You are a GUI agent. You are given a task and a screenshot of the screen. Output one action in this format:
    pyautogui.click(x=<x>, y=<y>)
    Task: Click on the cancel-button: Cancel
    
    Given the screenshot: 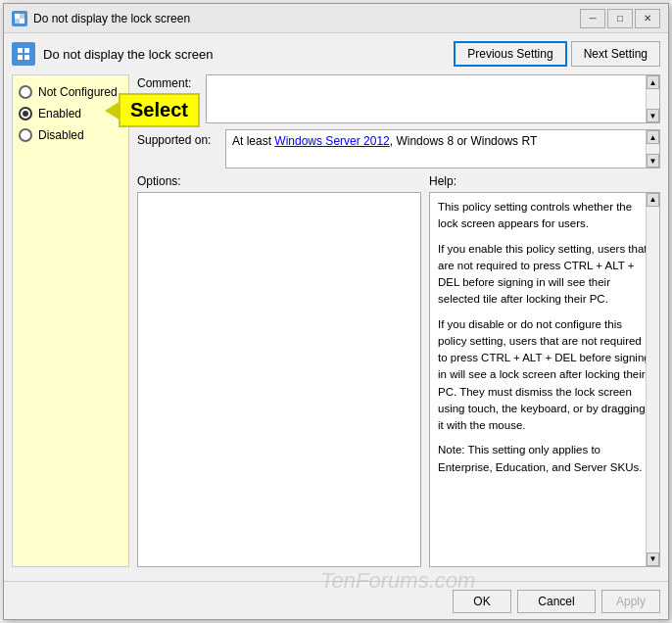 What is the action you would take?
    pyautogui.click(x=556, y=601)
    